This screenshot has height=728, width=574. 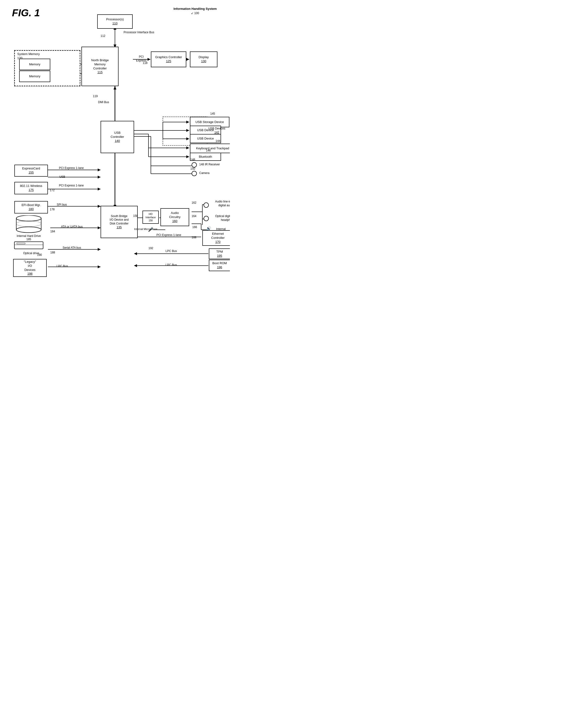 What do you see at coordinates (62, 205) in the screenshot?
I see `spi-bus-label: SPI bus` at bounding box center [62, 205].